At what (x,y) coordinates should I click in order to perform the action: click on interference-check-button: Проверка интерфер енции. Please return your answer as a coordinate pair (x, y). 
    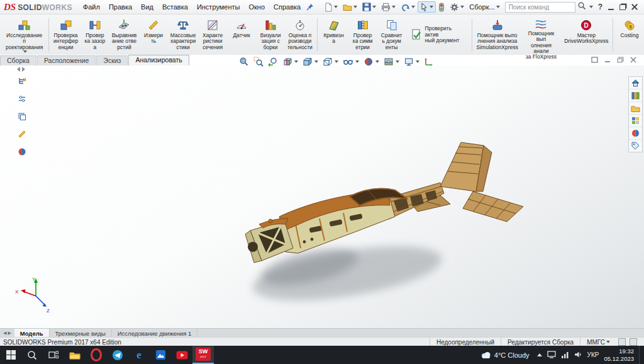
    Looking at the image, I should click on (65, 35).